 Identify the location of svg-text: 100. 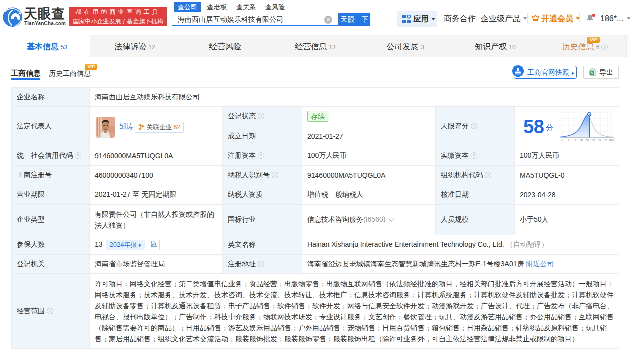
(611, 140).